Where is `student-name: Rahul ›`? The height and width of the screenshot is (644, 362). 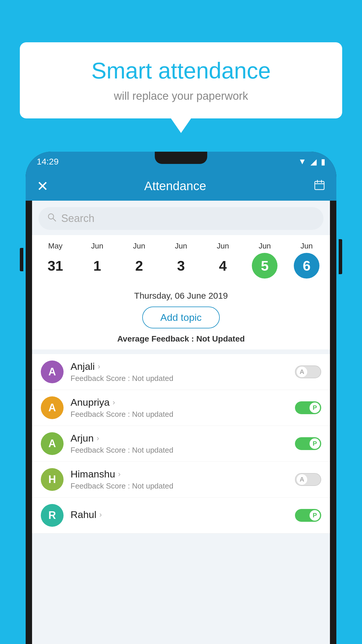 student-name: Rahul › is located at coordinates (183, 514).